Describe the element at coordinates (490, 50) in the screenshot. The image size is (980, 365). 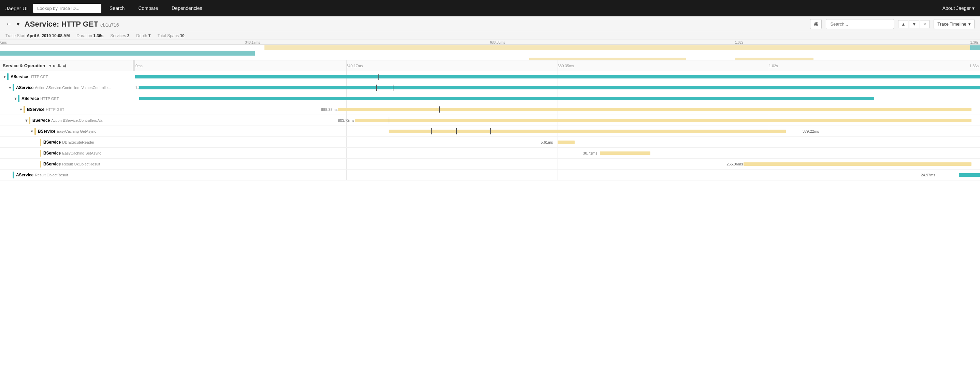
I see `trace-minimap: 0ms 340.17ms 680.35ms 1.02s 1.36s` at that location.